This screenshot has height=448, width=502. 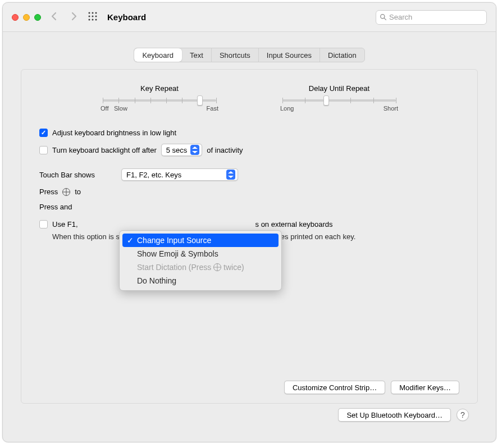 What do you see at coordinates (78, 175) in the screenshot?
I see `touchbar-label: Touch Bar shows` at bounding box center [78, 175].